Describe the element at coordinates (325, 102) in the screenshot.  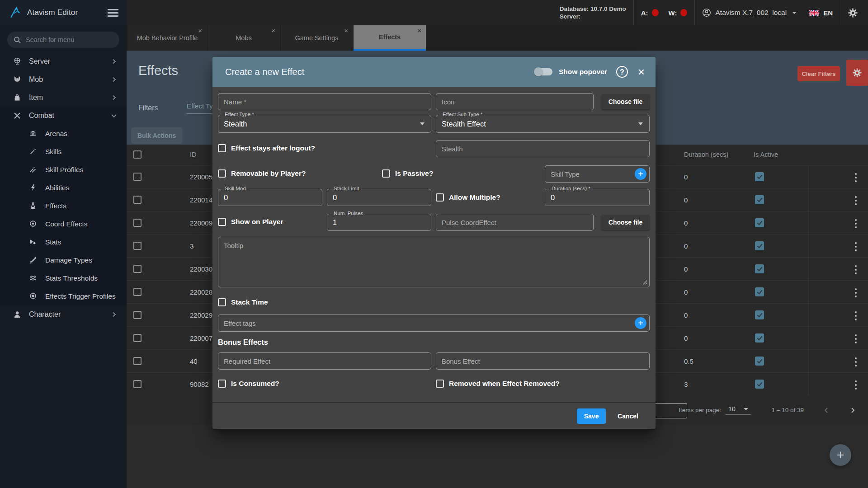
I see `name-input` at that location.